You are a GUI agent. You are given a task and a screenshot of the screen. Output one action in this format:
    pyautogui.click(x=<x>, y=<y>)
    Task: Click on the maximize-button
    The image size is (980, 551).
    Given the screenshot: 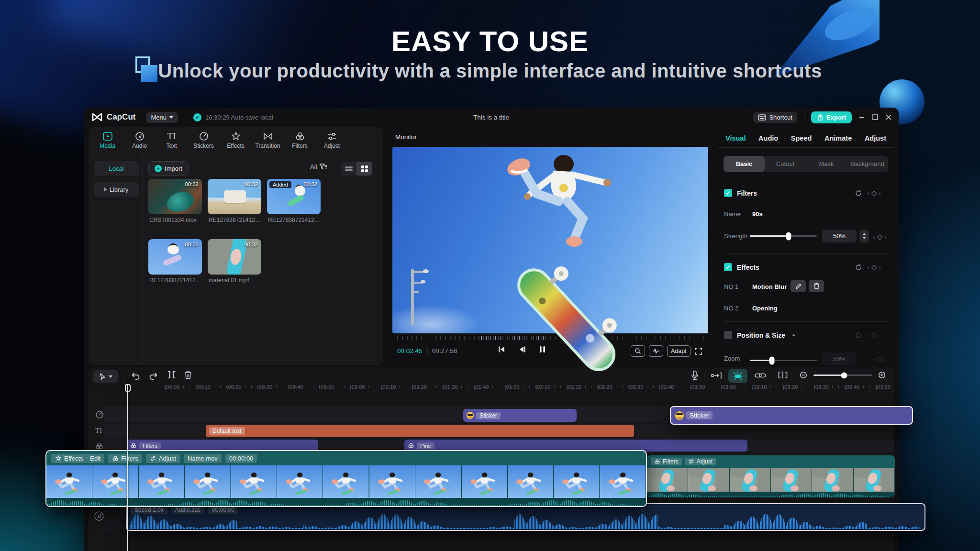 What is the action you would take?
    pyautogui.click(x=875, y=117)
    